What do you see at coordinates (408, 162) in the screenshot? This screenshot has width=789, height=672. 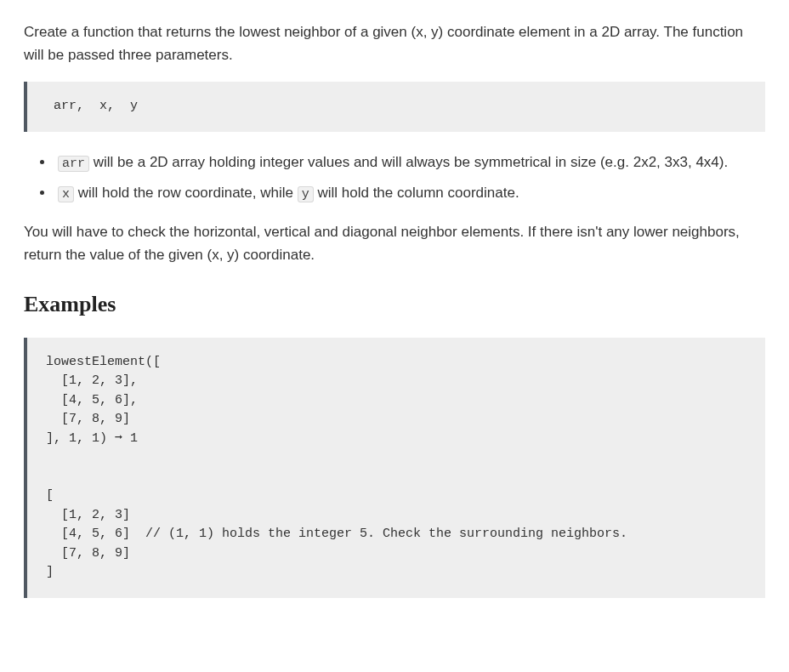 I see `bullet-text: will be a 2D array holding integer value…` at bounding box center [408, 162].